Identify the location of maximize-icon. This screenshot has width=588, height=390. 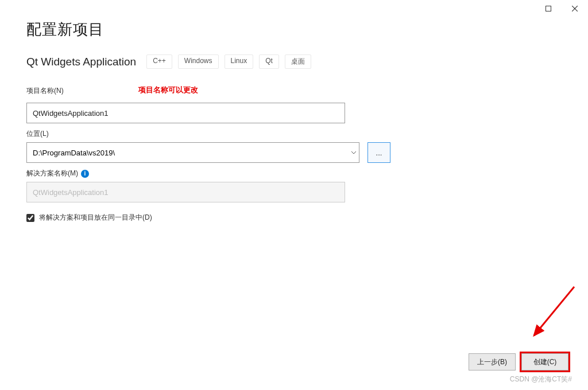
(548, 9).